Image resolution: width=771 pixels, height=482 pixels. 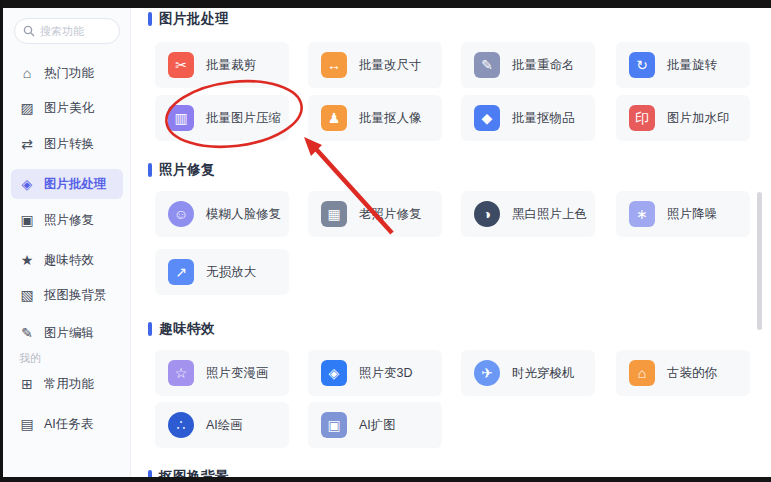 What do you see at coordinates (182, 170) in the screenshot?
I see `section-header-repair: 照片修复` at bounding box center [182, 170].